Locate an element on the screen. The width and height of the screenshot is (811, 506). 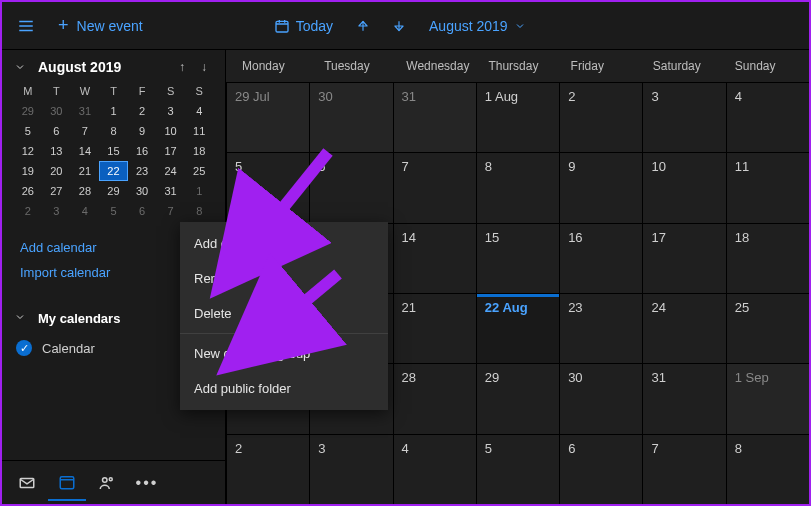
calendar-cell: 29 is located at coordinates (518, 398).